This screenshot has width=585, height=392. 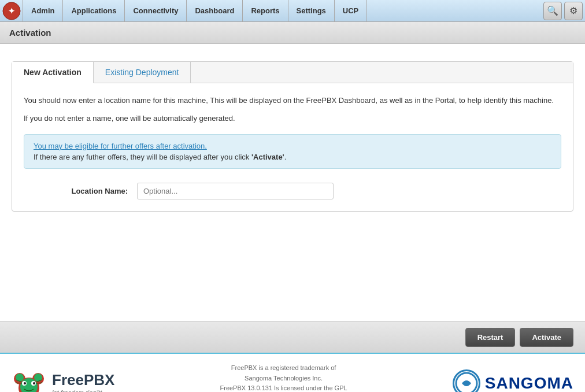 What do you see at coordinates (53, 73) in the screenshot?
I see `tab-new-activation: New Activation` at bounding box center [53, 73].